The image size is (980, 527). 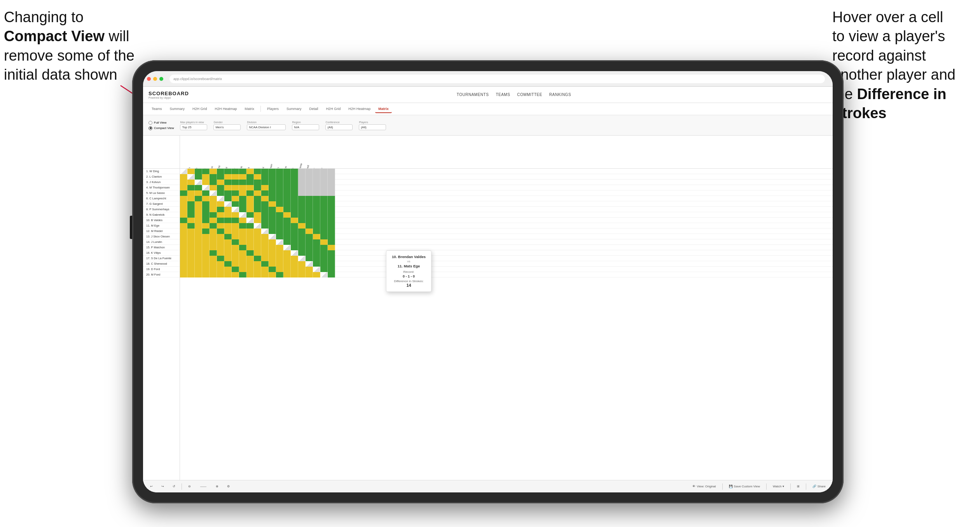 I want to click on zoom-in-button: ⊕, so click(x=217, y=487).